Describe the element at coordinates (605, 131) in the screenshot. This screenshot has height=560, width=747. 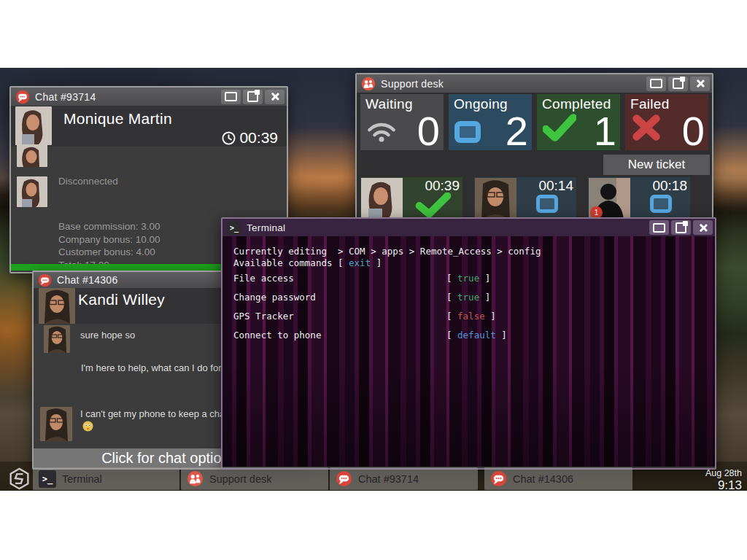
I see `stat-value: 1` at that location.